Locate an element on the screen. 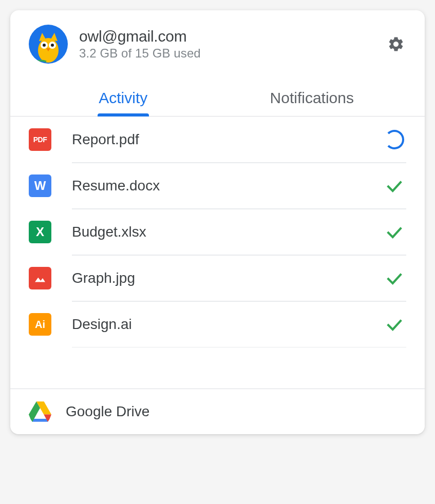  footer-label: Google Drive is located at coordinates (108, 412).